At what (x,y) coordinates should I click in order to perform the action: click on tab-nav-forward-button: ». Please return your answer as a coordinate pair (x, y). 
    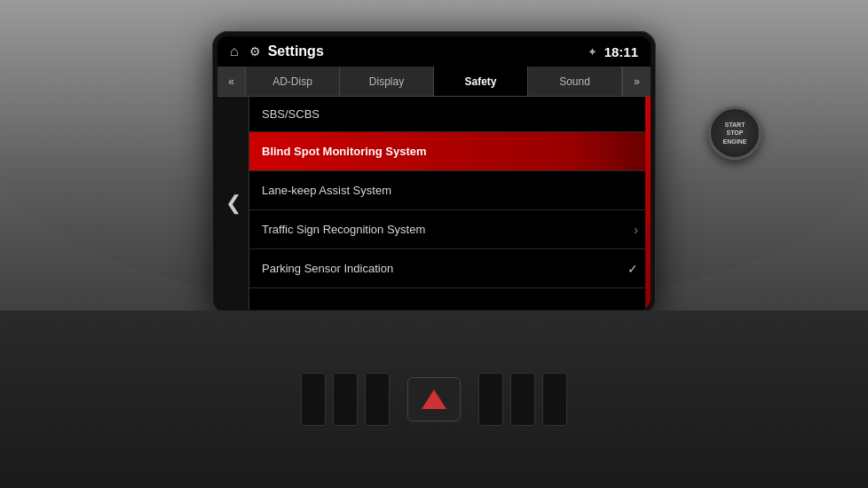
    Looking at the image, I should click on (636, 82).